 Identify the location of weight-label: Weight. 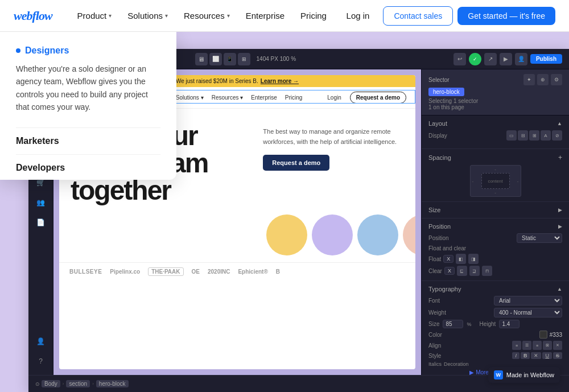
(437, 313).